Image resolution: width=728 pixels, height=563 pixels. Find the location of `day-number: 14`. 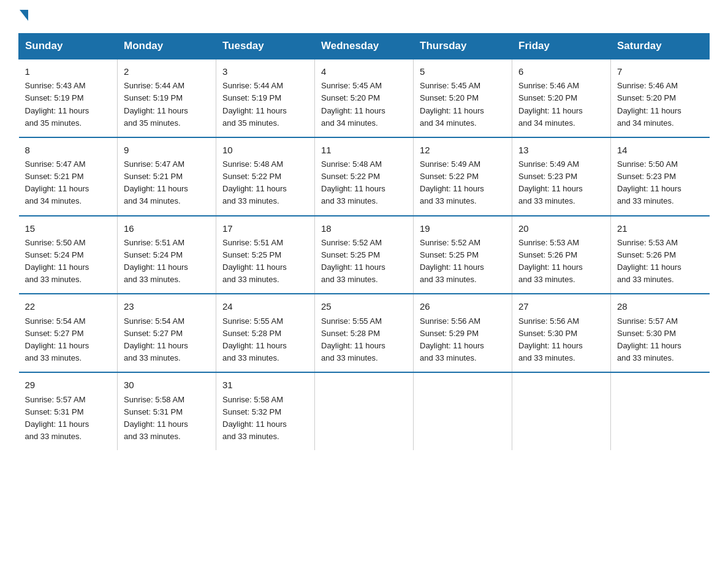

day-number: 14 is located at coordinates (661, 150).